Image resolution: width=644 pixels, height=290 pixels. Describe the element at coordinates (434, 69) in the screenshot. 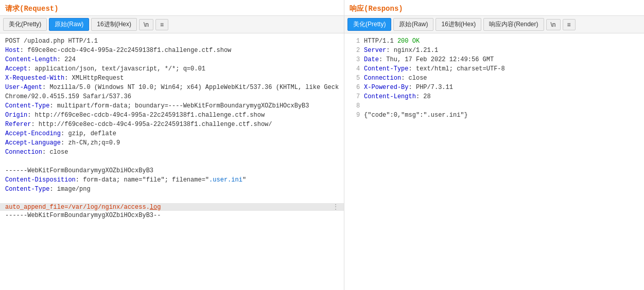

I see `resp-content-4: Content-Type: text/html; charset=UTF-8` at that location.